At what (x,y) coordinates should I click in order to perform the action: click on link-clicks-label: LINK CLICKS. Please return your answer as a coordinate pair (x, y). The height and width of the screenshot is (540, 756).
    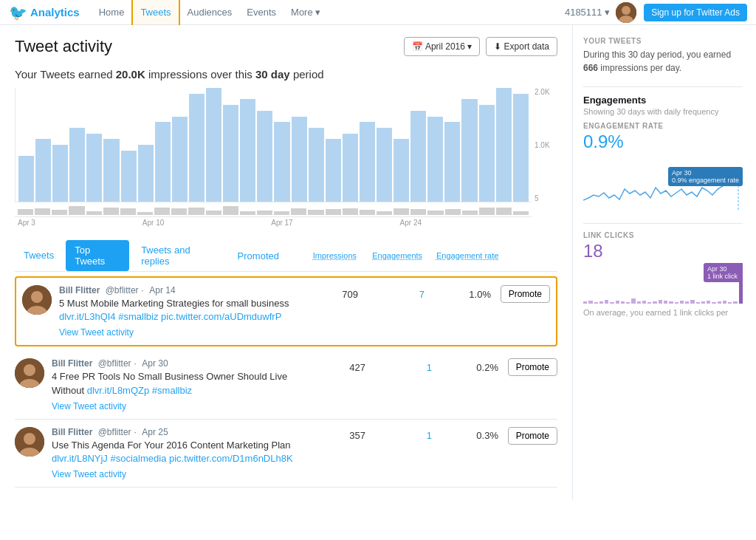
    Looking at the image, I should click on (663, 235).